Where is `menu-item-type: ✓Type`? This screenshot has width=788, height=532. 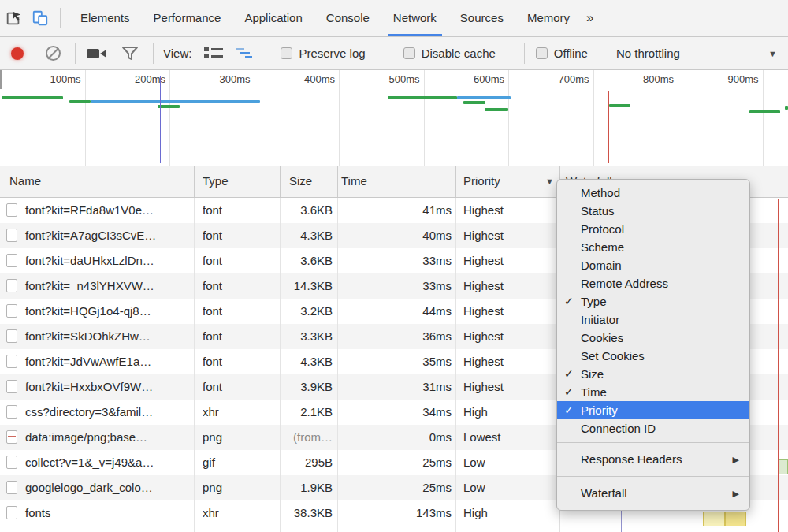
menu-item-type: ✓Type is located at coordinates (653, 301).